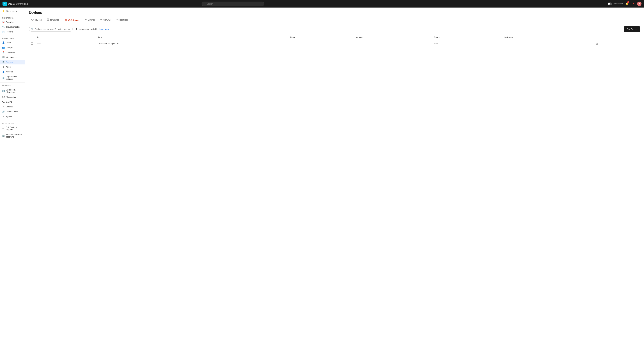 This screenshot has width=644, height=356. I want to click on tab-resources-icon: ≡, so click(117, 20).